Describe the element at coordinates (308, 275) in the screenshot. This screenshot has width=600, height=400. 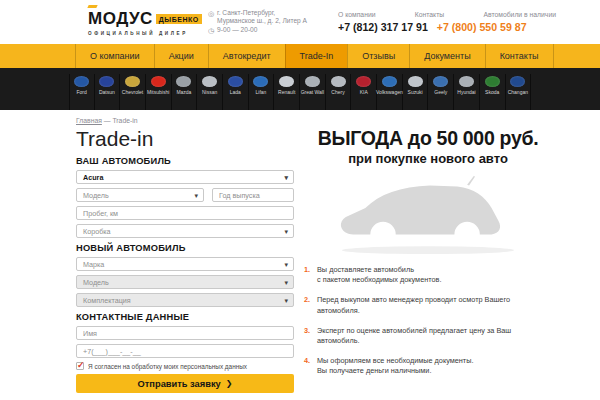
I see `step-number: 1.` at that location.